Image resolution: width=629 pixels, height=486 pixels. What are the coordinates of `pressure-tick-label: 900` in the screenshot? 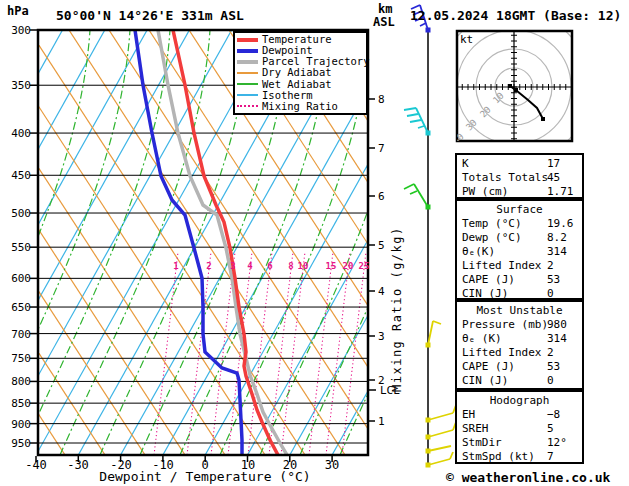 It's located at (16, 424).